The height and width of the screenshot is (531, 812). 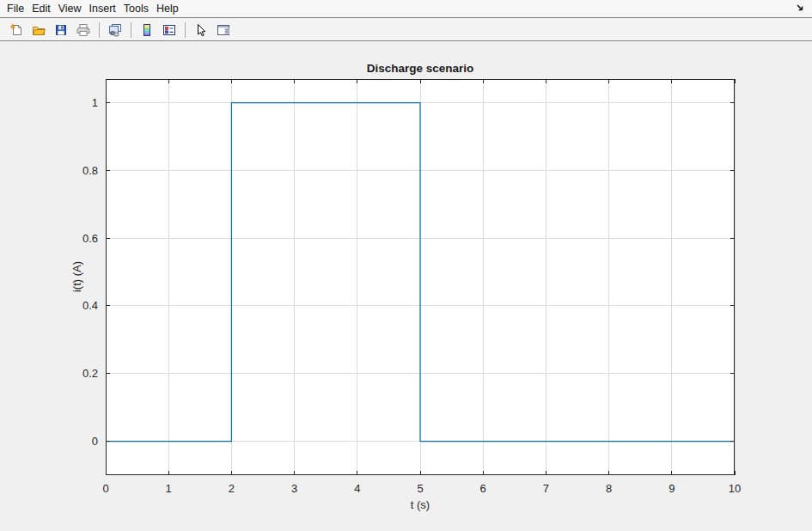 What do you see at coordinates (90, 170) in the screenshot?
I see `y-tick-label: 0.8` at bounding box center [90, 170].